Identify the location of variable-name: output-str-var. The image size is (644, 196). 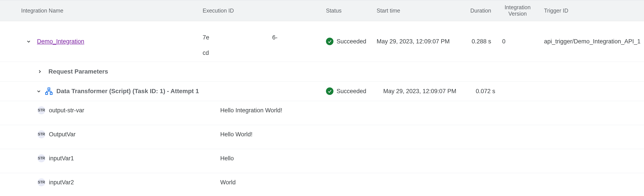
(66, 110).